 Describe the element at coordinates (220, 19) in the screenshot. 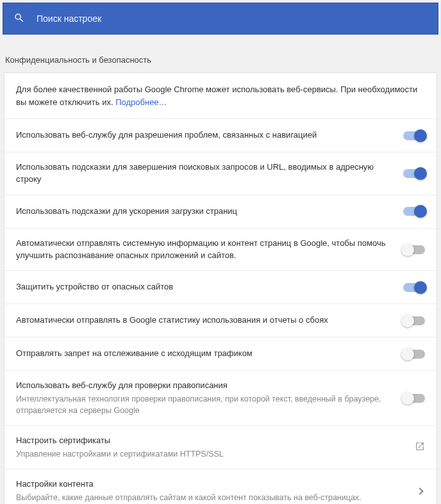

I see `search-bar` at that location.